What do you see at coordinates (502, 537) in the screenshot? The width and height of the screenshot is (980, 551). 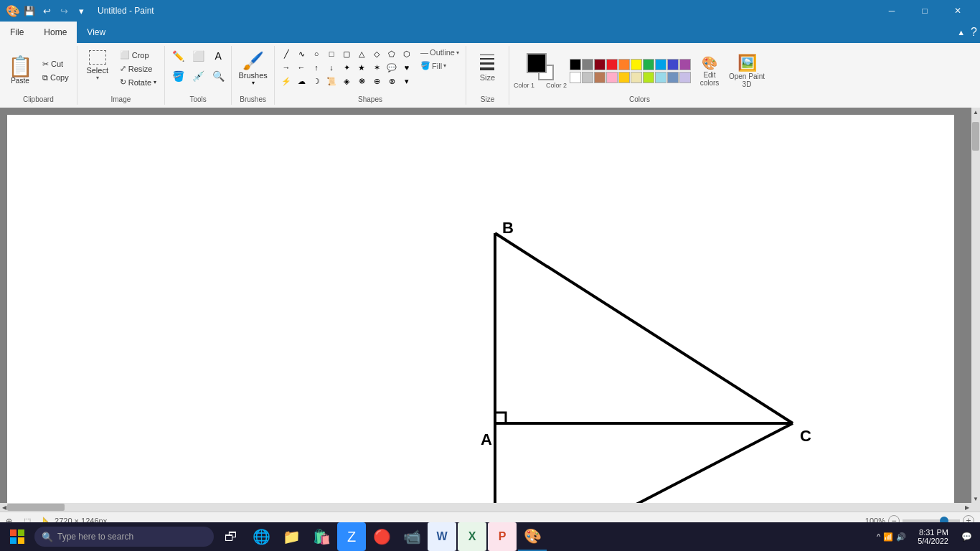 I see `powerpoint-button: P` at bounding box center [502, 537].